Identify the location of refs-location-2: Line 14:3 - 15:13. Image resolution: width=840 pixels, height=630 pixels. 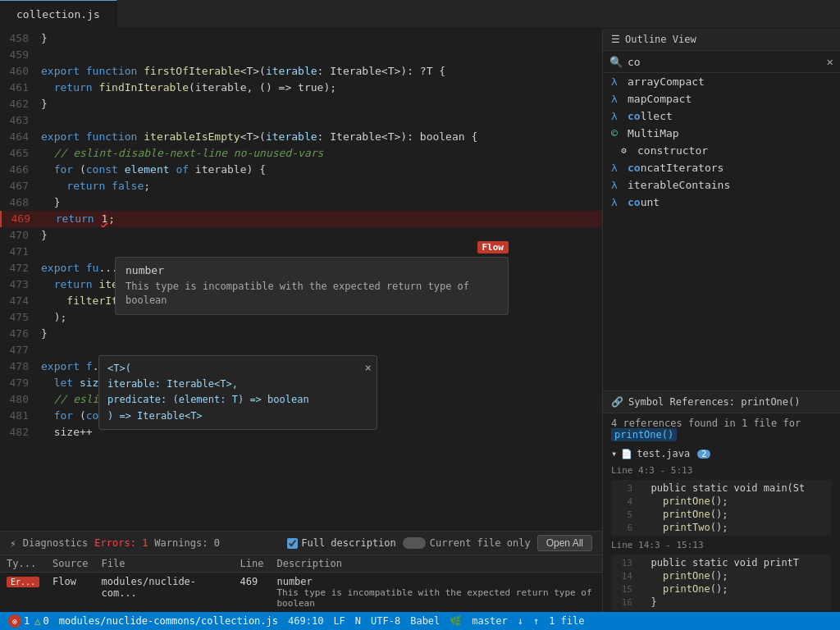
(722, 545).